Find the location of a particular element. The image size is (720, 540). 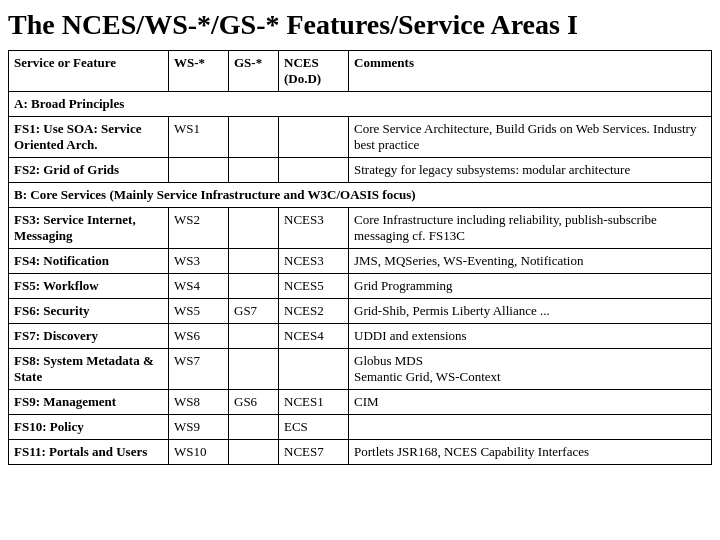

cell-comments: CIM is located at coordinates (530, 402).